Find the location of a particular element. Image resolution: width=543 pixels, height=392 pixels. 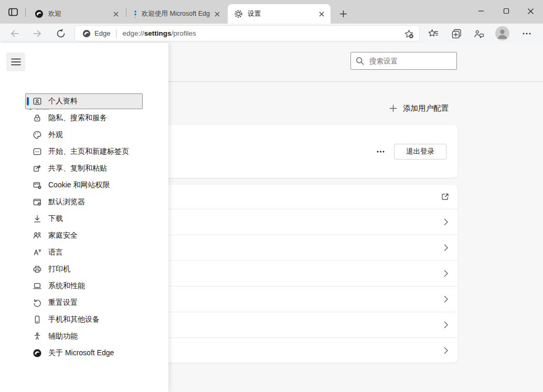

sidebar-item-printers: 打印机 is located at coordinates (84, 269).